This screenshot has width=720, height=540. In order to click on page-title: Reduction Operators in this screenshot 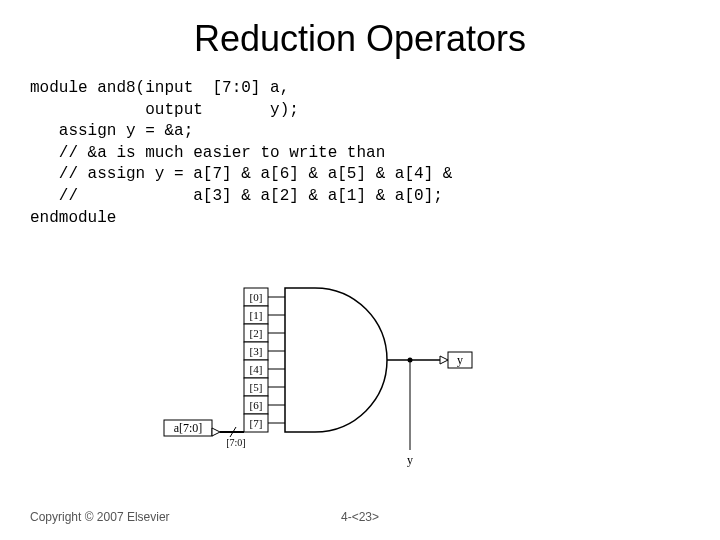, I will do `click(360, 39)`.